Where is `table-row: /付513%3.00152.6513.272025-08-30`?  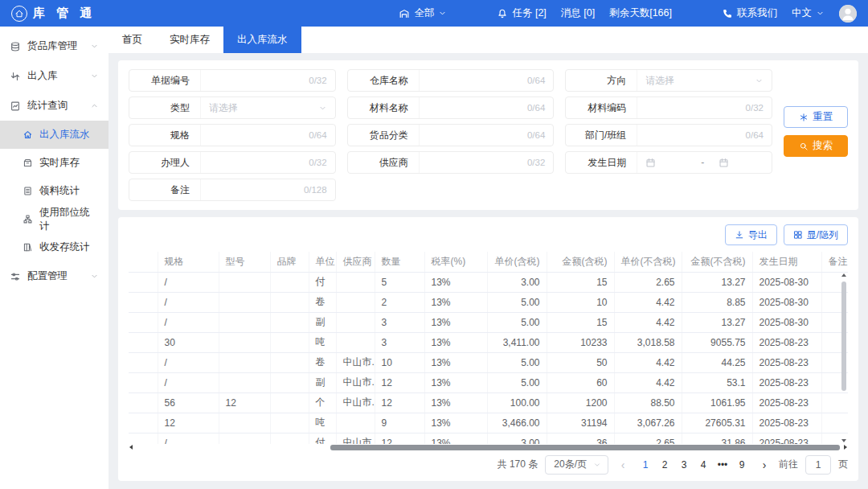 table-row: /付513%3.00152.6513.272025-08-30 is located at coordinates (489, 281).